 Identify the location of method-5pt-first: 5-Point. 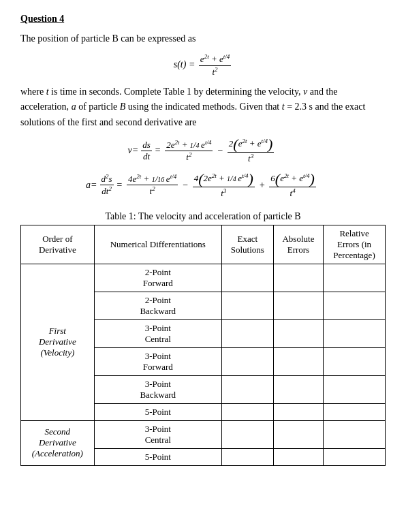
(158, 411).